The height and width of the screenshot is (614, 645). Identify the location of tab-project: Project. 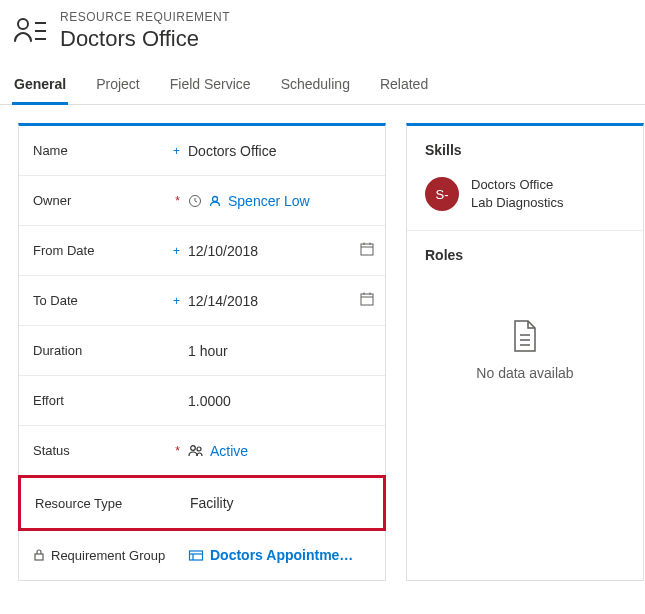
(118, 85).